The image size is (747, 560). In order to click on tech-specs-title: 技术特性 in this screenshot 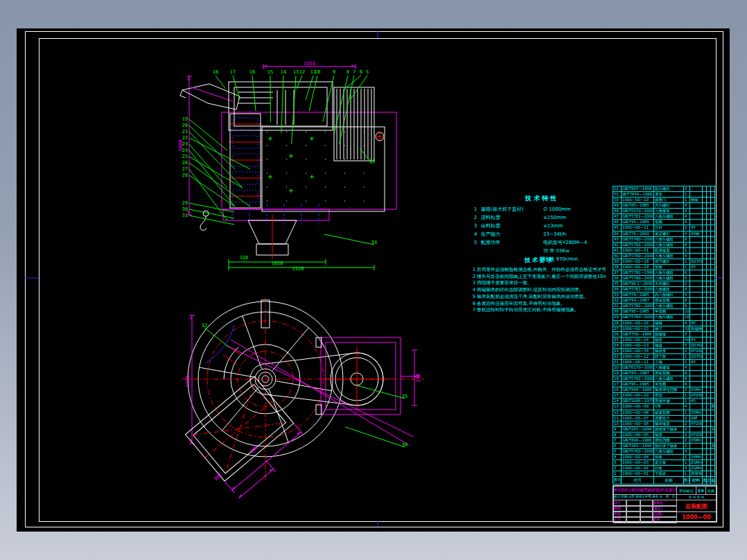, I will do `click(542, 198)`.